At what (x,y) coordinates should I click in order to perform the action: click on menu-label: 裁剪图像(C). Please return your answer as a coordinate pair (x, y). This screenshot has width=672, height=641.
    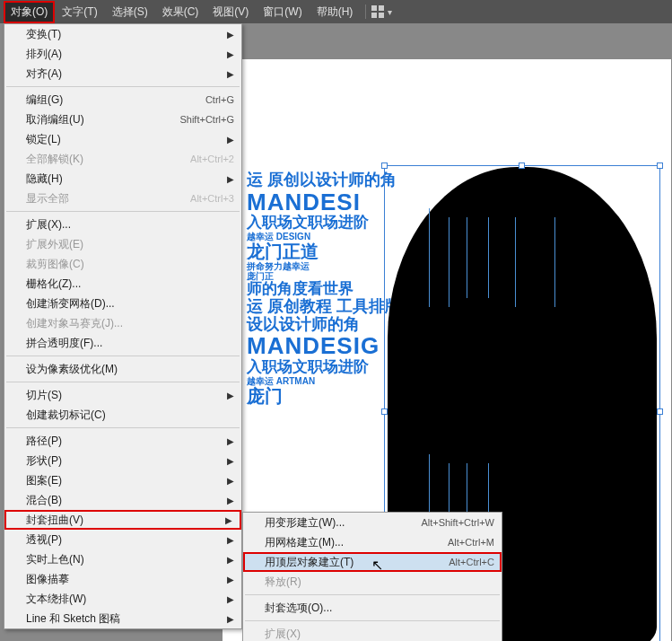
    Looking at the image, I should click on (130, 264).